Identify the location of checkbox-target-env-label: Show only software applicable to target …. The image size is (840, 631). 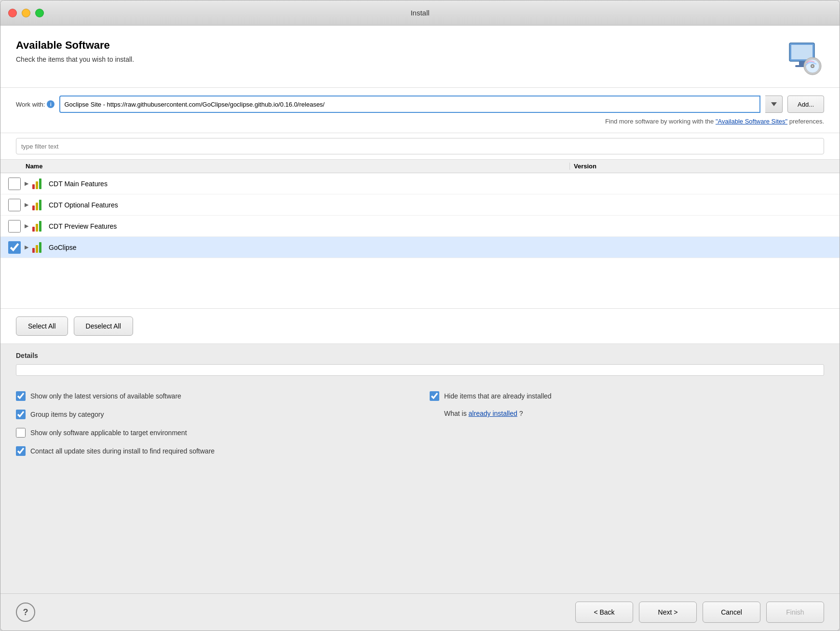
(109, 433).